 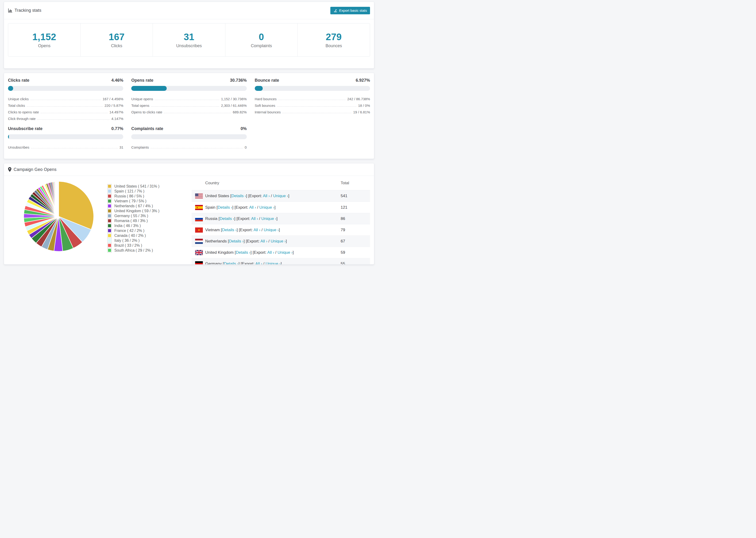 I want to click on flag-icon-ru, so click(x=199, y=219).